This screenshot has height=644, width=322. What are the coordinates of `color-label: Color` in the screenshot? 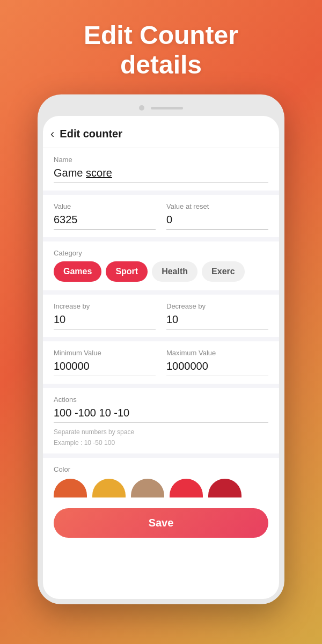 It's located at (161, 469).